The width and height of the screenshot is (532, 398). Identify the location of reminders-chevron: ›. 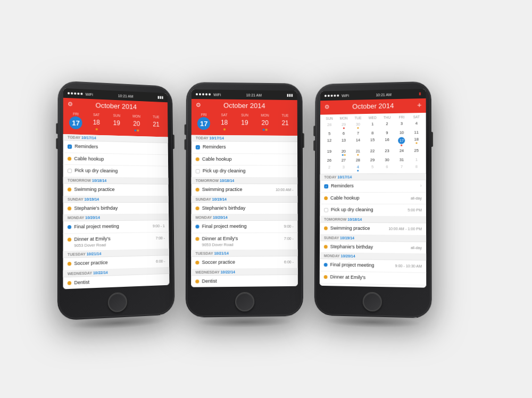
(421, 186).